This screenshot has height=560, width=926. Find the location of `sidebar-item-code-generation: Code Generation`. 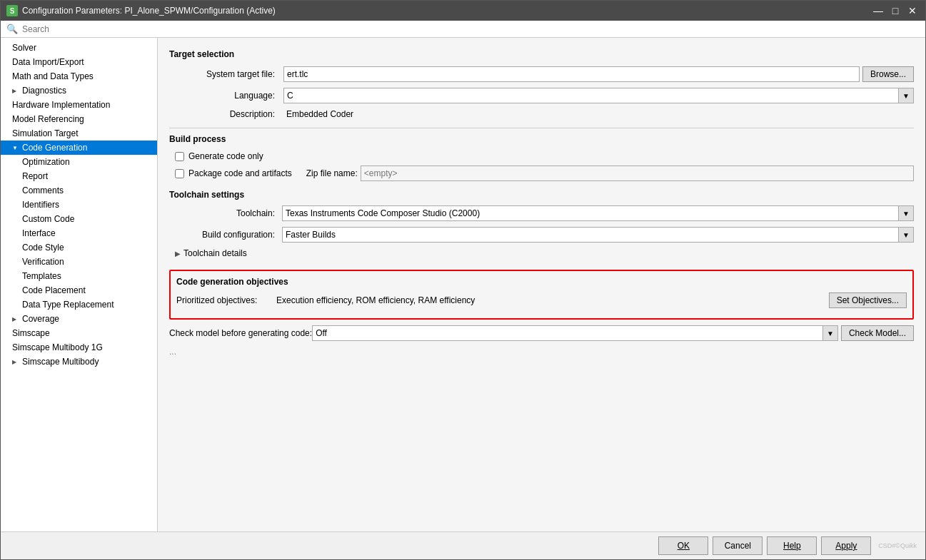

sidebar-item-code-generation: Code Generation is located at coordinates (79, 148).